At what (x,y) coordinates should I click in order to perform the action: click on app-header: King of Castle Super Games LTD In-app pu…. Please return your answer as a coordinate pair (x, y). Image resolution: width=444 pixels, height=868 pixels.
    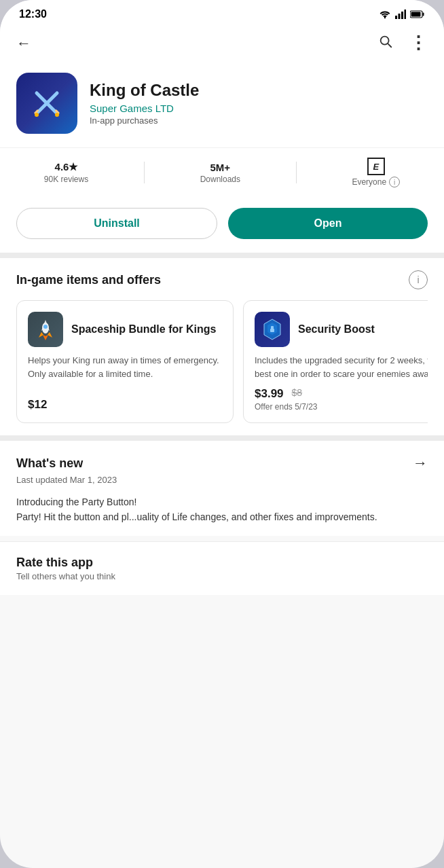
    Looking at the image, I should click on (222, 105).